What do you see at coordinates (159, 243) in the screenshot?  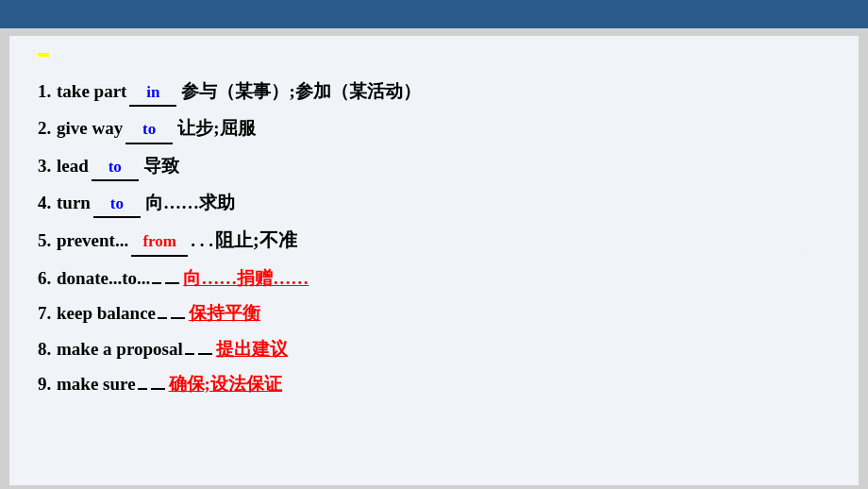 I see `fill-word-red: from` at bounding box center [159, 243].